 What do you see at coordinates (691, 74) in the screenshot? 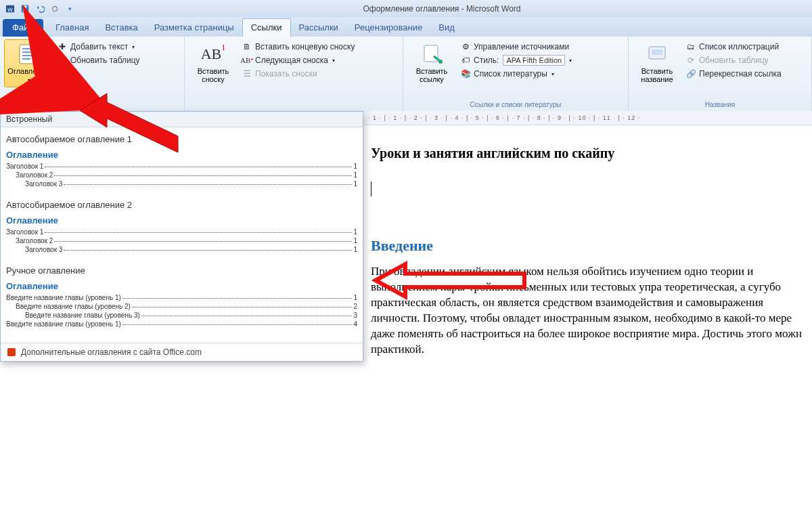
I see `crossref-icon: 🔗` at bounding box center [691, 74].